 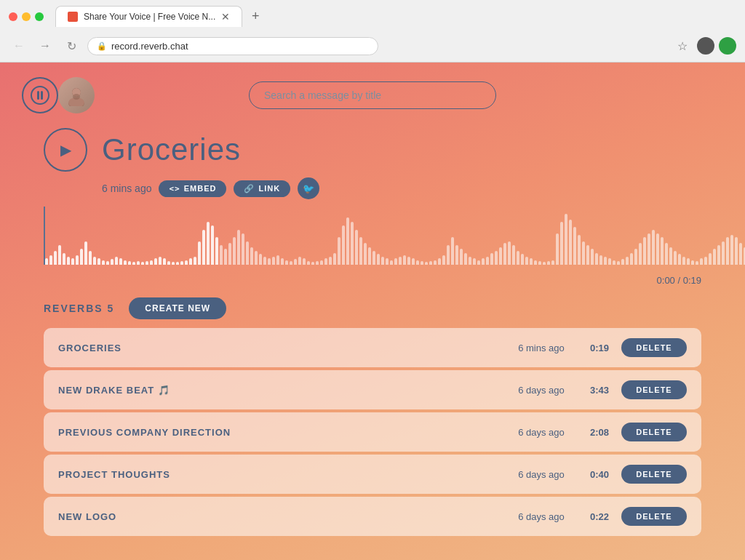 I want to click on browser-chrome: Share Your Voice | Free Voice N... ✕ + ←…, so click(x=372, y=31).